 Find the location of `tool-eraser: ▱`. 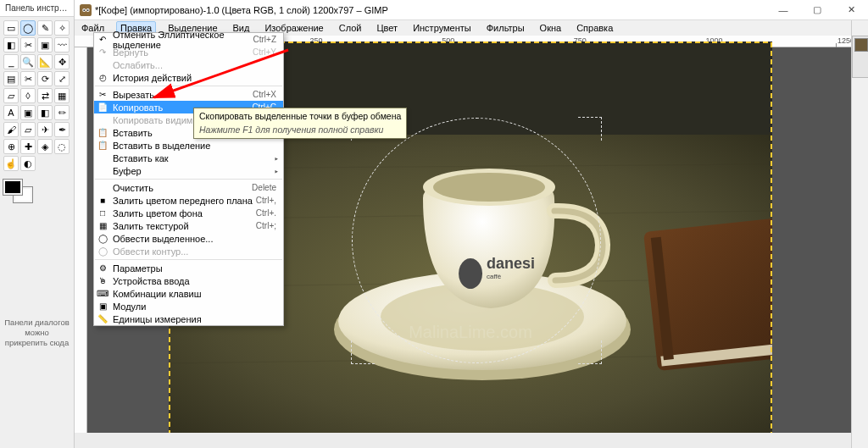

tool-eraser: ▱ is located at coordinates (28, 130).